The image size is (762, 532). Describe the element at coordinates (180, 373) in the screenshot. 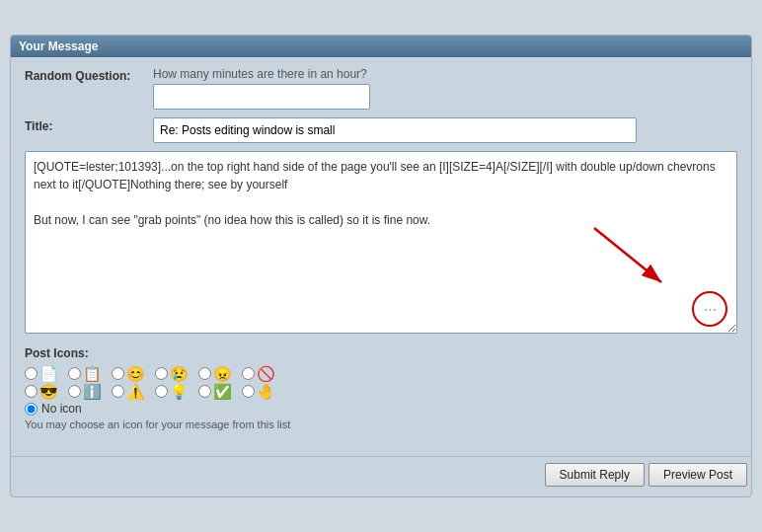

I see `post-icon-sad: 😢` at that location.